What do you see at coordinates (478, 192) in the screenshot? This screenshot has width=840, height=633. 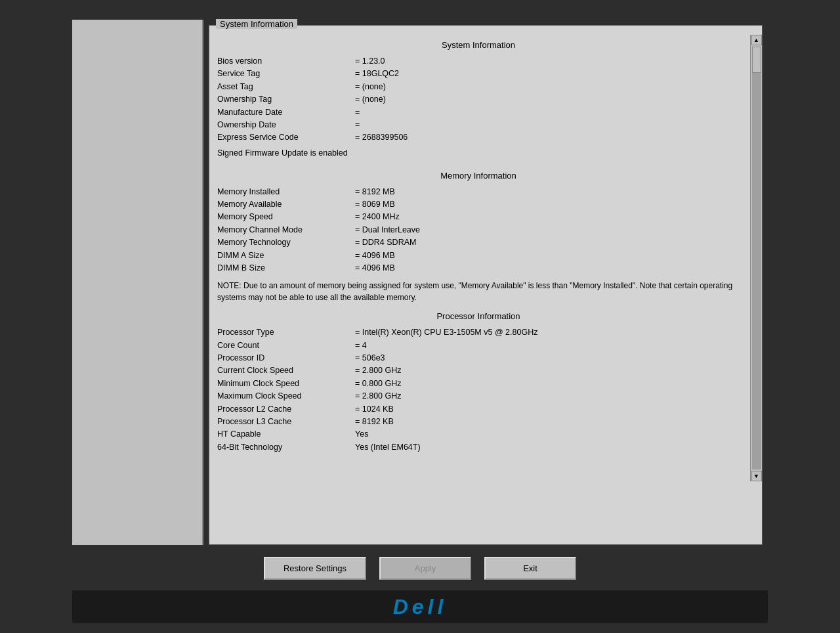 I see `info-row-memory-installed: Memory Installed = 8192 MB` at bounding box center [478, 192].